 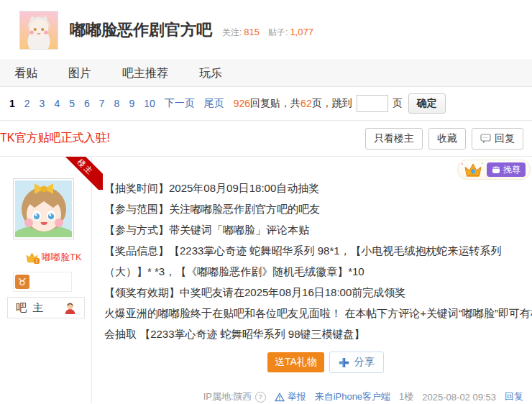 What do you see at coordinates (297, 397) in the screenshot?
I see `report-label: 举报` at bounding box center [297, 397].